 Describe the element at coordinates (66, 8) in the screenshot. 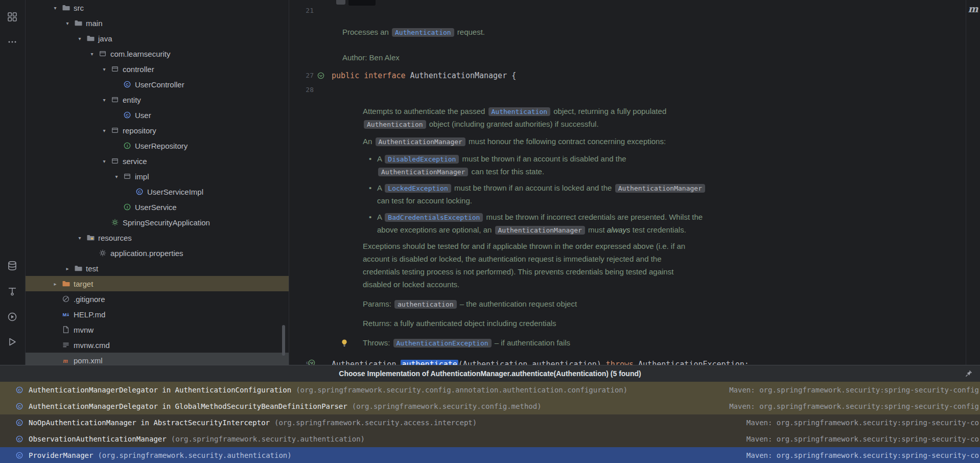

I see `folder-icon` at that location.